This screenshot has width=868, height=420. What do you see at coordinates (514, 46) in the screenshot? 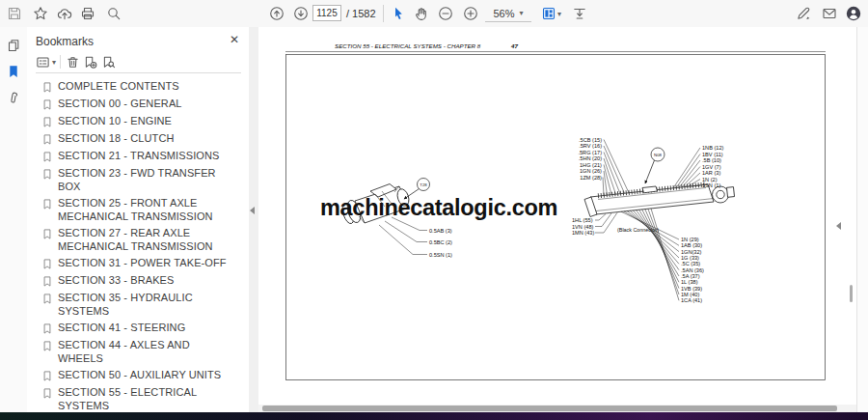
I see `doc-page-number: 47` at bounding box center [514, 46].